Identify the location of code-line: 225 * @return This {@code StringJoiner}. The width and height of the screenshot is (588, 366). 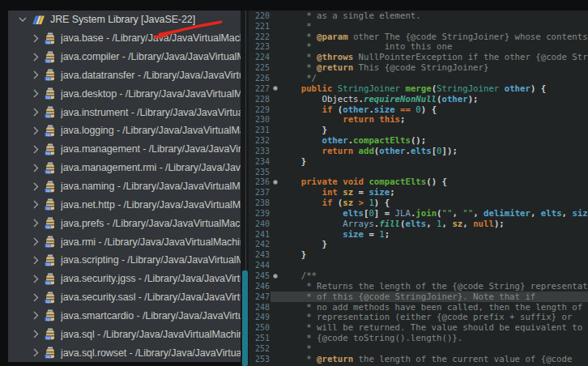
(418, 68).